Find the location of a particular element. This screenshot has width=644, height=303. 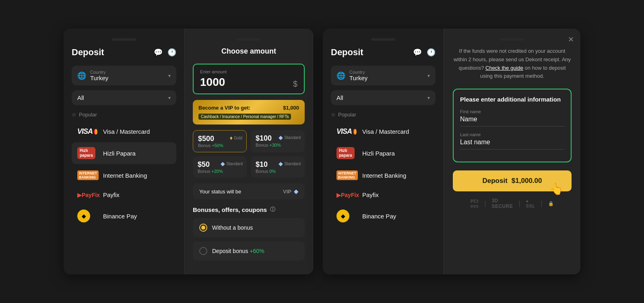

bonus-option-deposit: Deposit bonus +60% is located at coordinates (249, 251).